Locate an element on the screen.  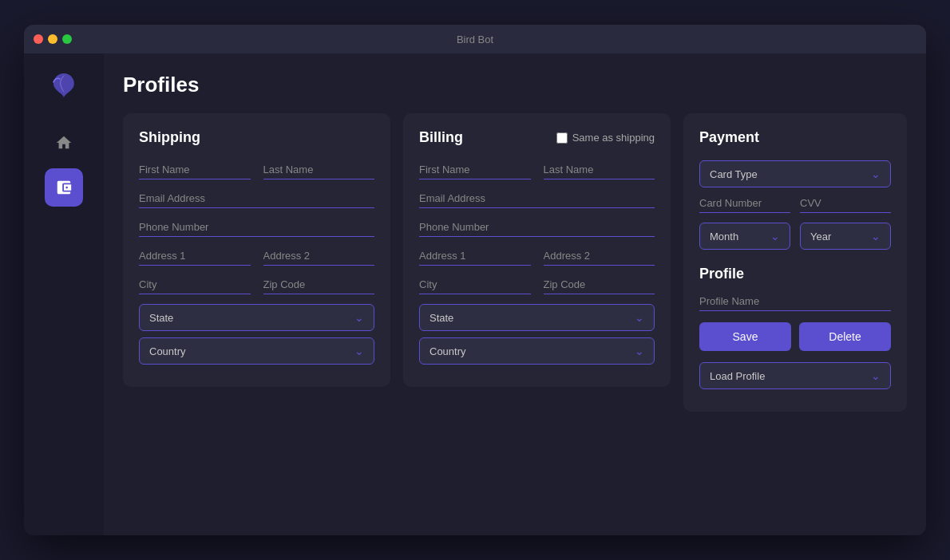
year-label: Year is located at coordinates (821, 236).